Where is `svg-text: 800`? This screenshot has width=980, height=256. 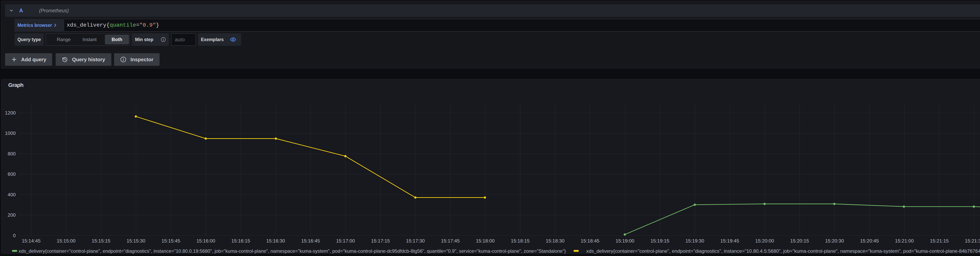
svg-text: 800 is located at coordinates (11, 154).